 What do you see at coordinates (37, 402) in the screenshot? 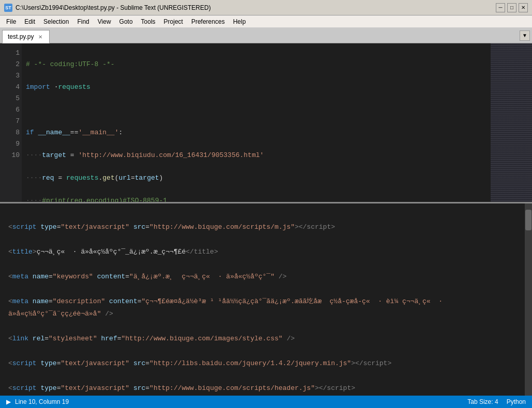
I see `status-left: ▶ Line 10, Column 19` at bounding box center [37, 402].